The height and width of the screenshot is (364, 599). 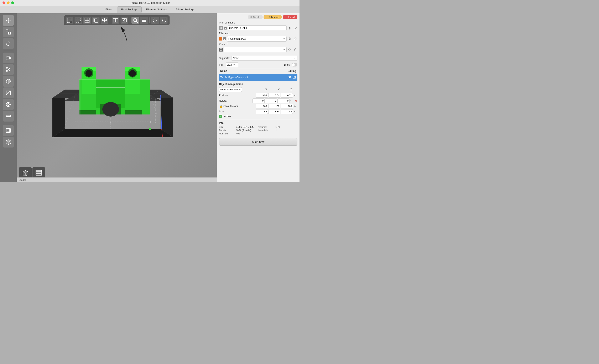 I want to click on supports-dropdown: None ▼, so click(x=264, y=58).